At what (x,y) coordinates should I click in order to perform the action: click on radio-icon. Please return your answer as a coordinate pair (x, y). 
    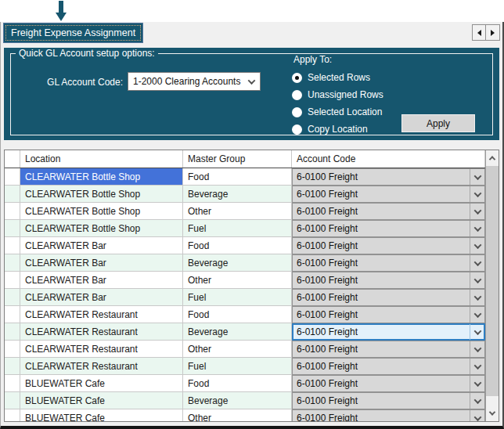
    Looking at the image, I should click on (297, 96).